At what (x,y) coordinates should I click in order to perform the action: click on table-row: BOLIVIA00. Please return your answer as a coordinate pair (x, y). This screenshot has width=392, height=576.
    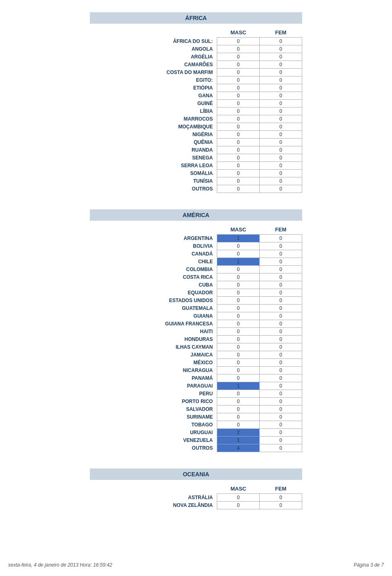
    Looking at the image, I should click on (196, 246).